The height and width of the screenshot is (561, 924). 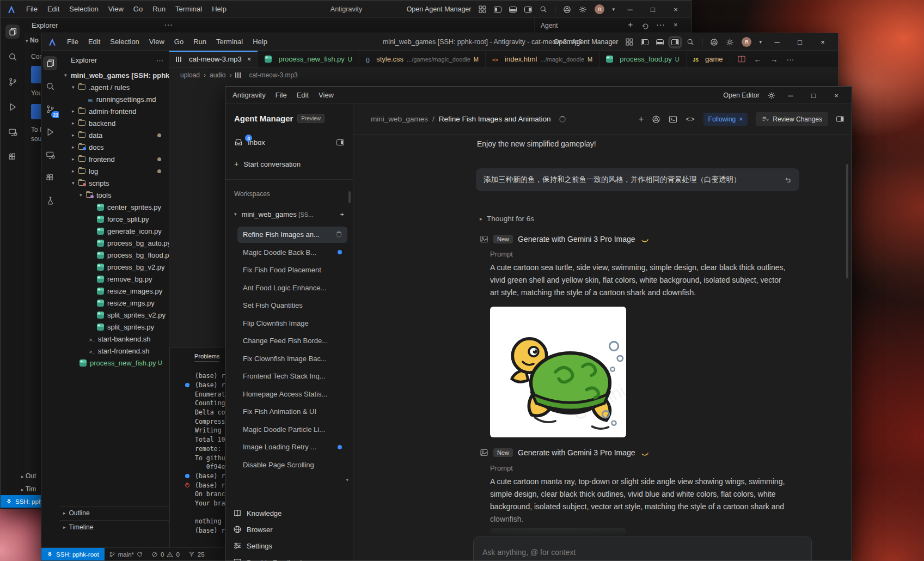 What do you see at coordinates (13, 57) in the screenshot?
I see `search-activity-icon` at bounding box center [13, 57].